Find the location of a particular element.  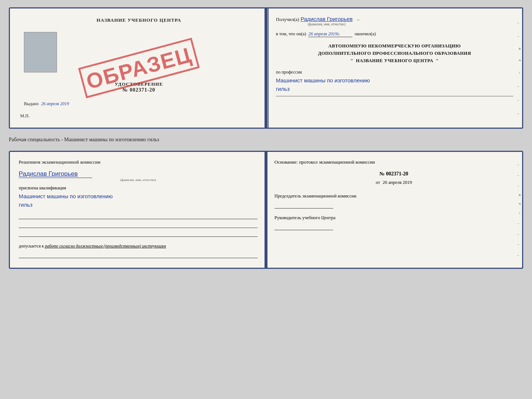

vydano-label: Выдано is located at coordinates (31, 104).